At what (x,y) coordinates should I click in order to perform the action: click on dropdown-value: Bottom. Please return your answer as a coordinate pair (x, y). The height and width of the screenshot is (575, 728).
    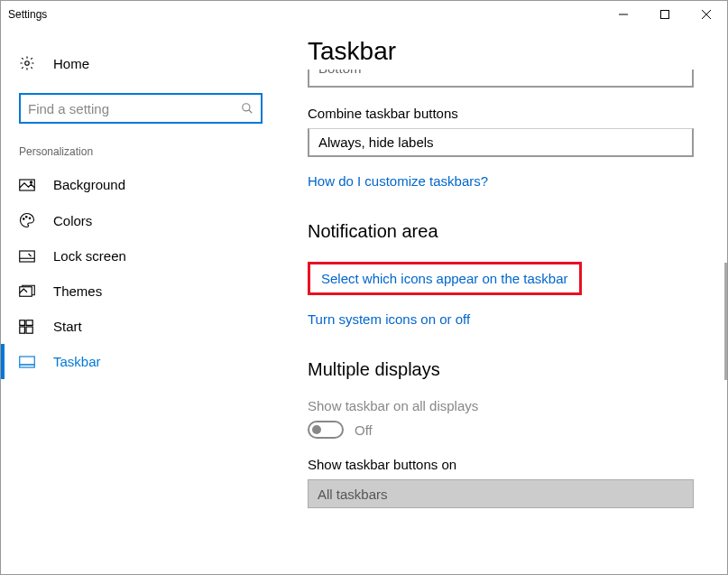
    Looking at the image, I should click on (340, 72).